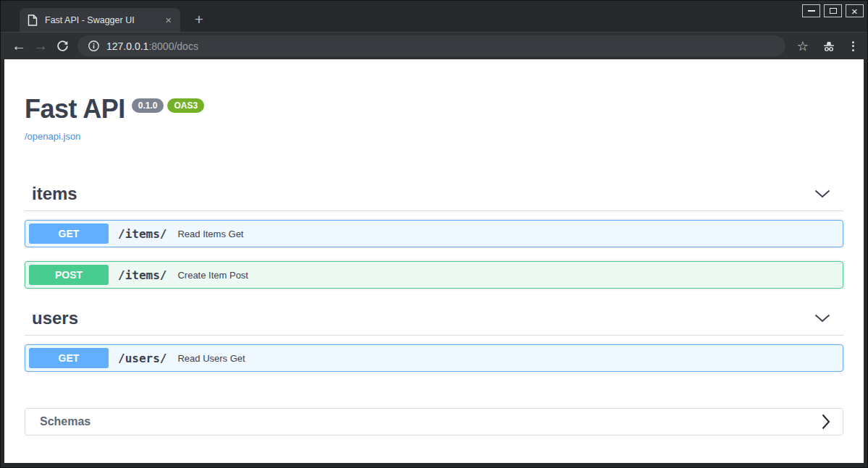  Describe the element at coordinates (100, 20) in the screenshot. I see `browser-tab: Fast API - Swagger UI ×` at that location.